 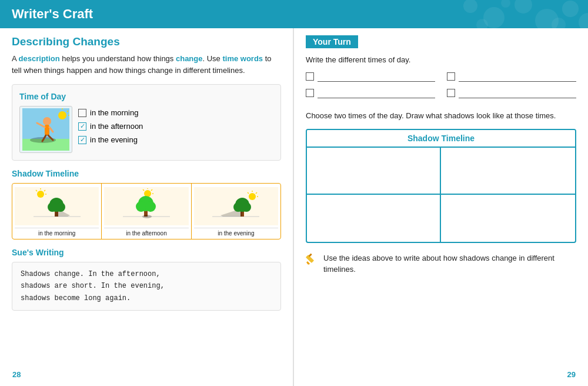 I want to click on page-number-right: 29, so click(x=572, y=374).